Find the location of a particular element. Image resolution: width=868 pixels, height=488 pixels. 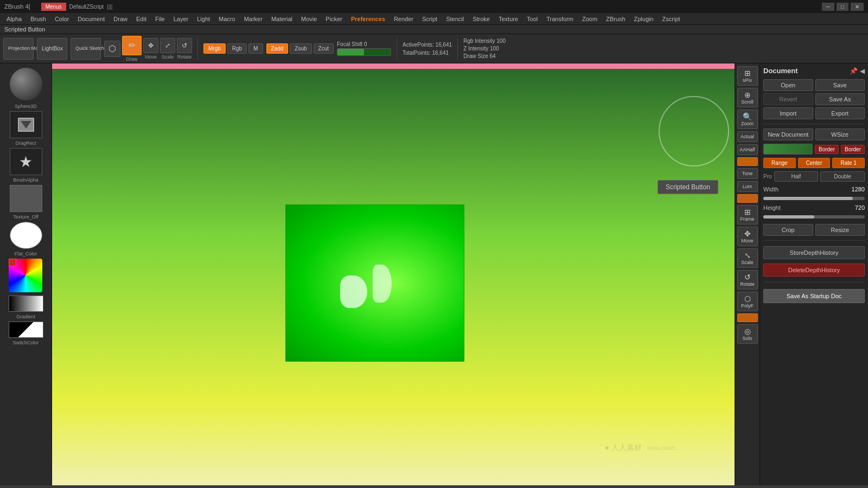

menu-edit: Edit is located at coordinates (141, 19).